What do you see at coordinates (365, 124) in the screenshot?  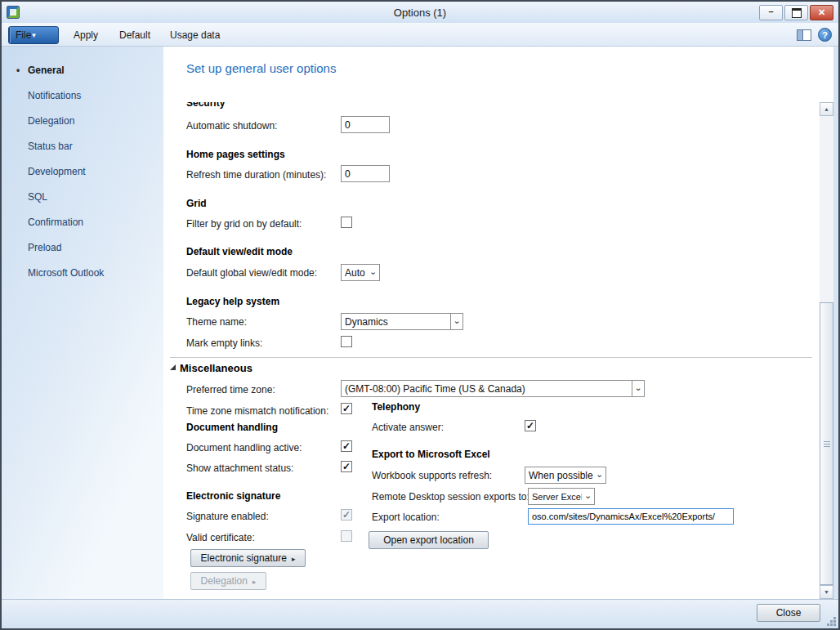 I see `automatic-shutdown-input` at bounding box center [365, 124].